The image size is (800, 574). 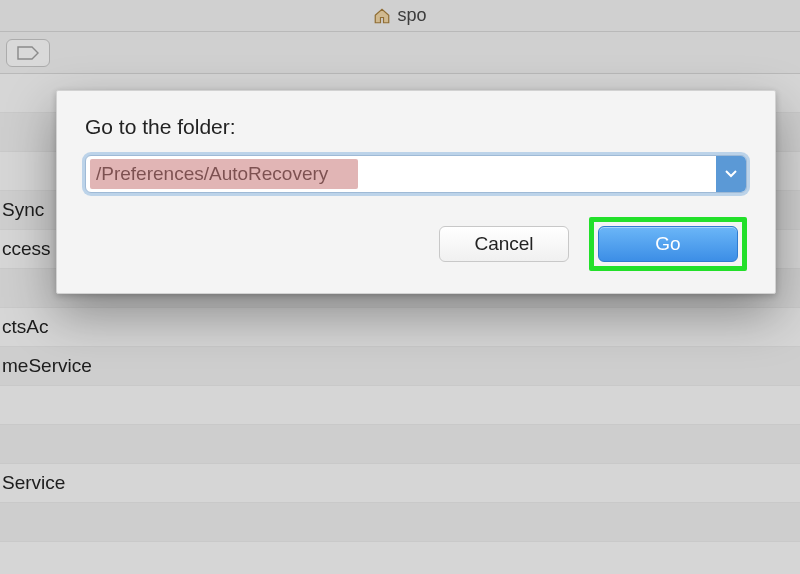 What do you see at coordinates (416, 127) in the screenshot?
I see `dialog-title: Go to the folder:` at bounding box center [416, 127].